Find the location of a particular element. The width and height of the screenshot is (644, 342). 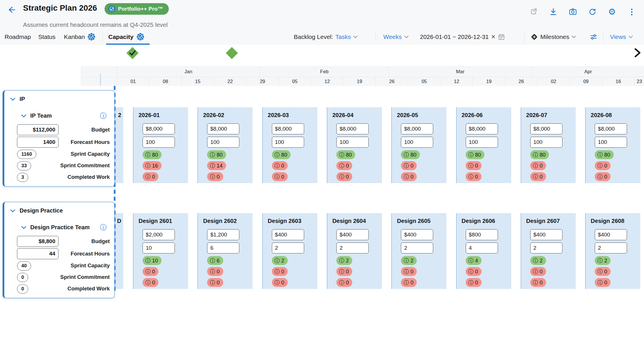

backlog-level-value: Tasks is located at coordinates (343, 37).